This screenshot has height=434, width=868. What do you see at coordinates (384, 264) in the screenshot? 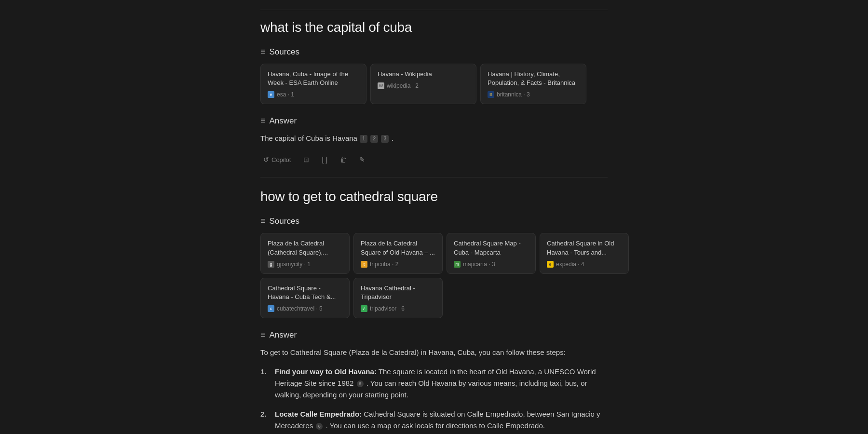
I see `source-site-tripcuba: tripcuba · 2` at bounding box center [384, 264].